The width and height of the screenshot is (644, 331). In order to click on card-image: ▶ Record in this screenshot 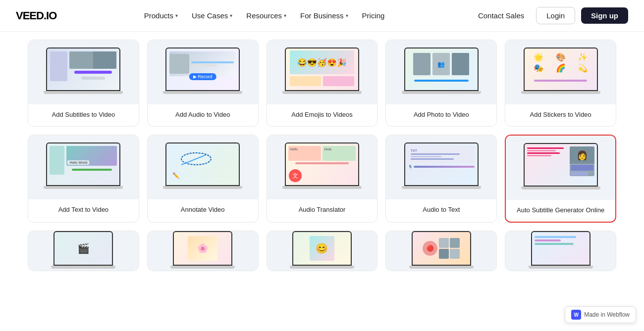, I will do `click(203, 72)`.